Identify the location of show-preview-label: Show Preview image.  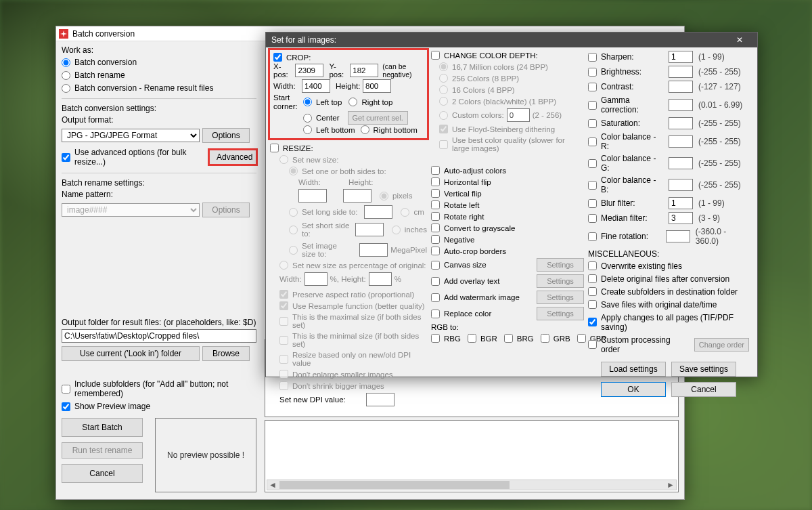
(112, 406).